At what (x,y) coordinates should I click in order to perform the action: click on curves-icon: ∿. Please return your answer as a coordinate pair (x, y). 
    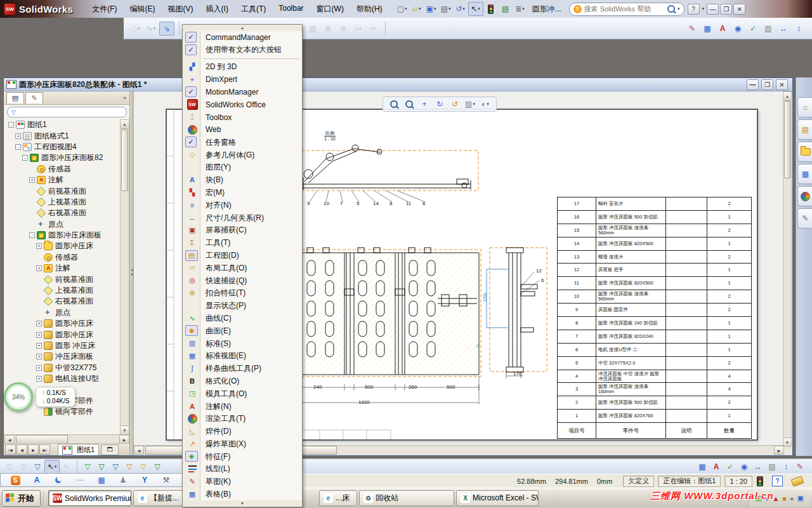
    Looking at the image, I should click on (192, 319).